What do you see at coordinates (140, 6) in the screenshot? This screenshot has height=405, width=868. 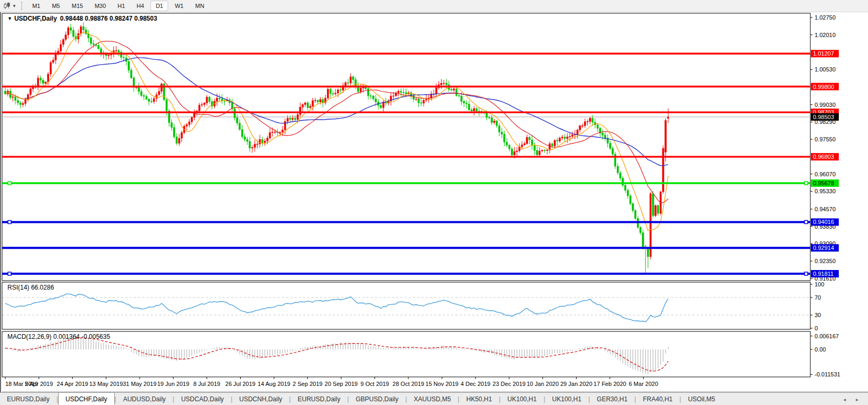 I see `tf-button-h4: H4` at bounding box center [140, 6].